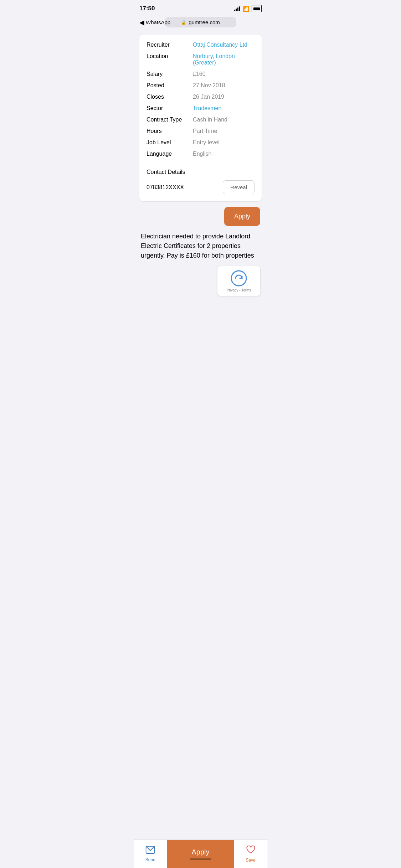 The width and height of the screenshot is (401, 868). I want to click on location-value: Norbury, London (Greater), so click(224, 60).